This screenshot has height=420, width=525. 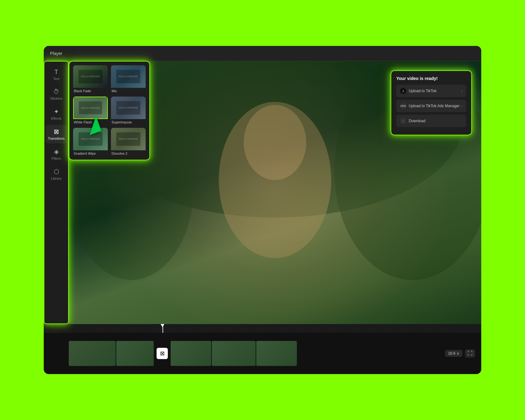 What do you see at coordinates (91, 153) in the screenshot?
I see `transition-gradient-wipe-label: Gradient Wipe` at bounding box center [91, 153].